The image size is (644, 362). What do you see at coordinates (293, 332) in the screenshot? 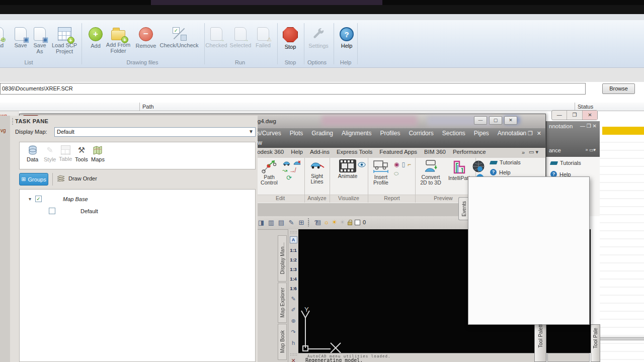
I see `scale-strip-icon: ↷` at bounding box center [293, 332].